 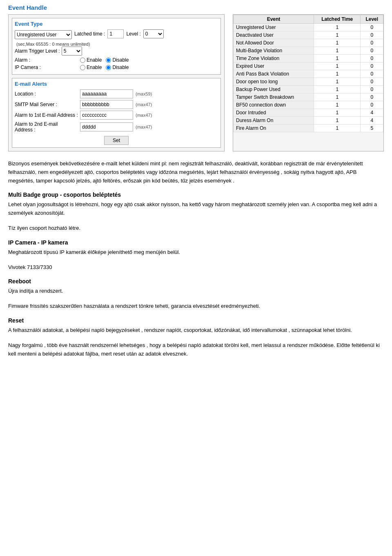 What do you see at coordinates (309, 59) in the screenshot?
I see `table-row: Time Zone Violation10` at bounding box center [309, 59].